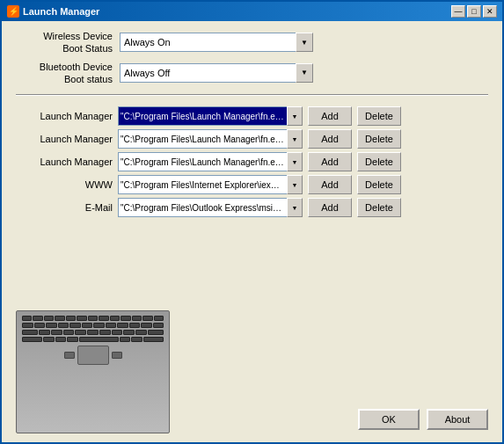 Image resolution: width=504 pixels, height=444 pixels. Describe the element at coordinates (490, 11) in the screenshot. I see `close-button: ✕` at that location.